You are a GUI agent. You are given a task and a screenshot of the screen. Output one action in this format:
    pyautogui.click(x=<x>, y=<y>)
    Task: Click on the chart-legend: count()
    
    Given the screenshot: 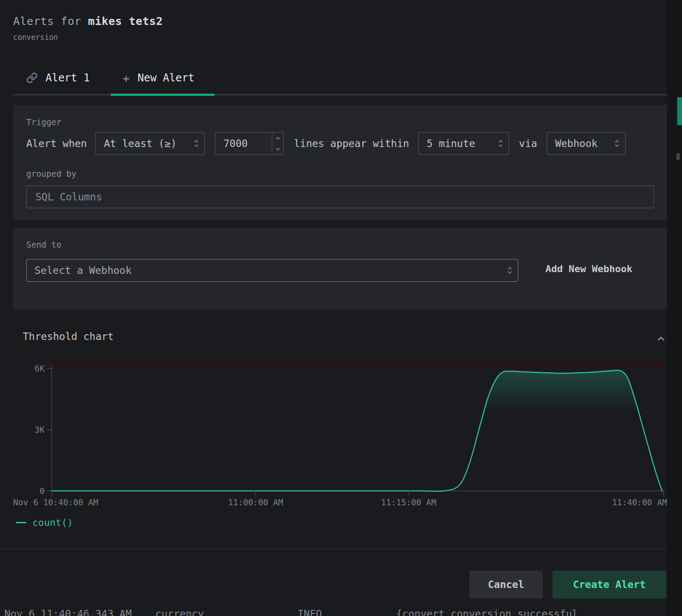 What is the action you would take?
    pyautogui.click(x=45, y=522)
    